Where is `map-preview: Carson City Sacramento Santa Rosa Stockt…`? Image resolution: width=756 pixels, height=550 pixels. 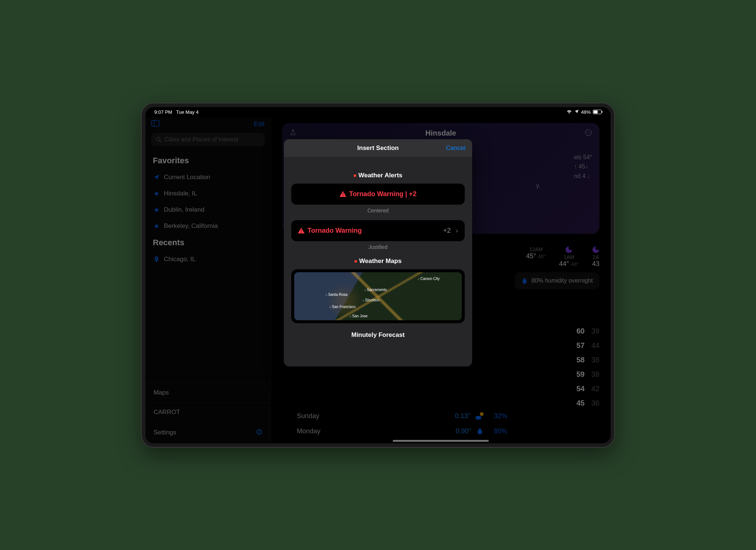
map-preview: Carson City Sacramento Santa Rosa Stockt… is located at coordinates (378, 296).